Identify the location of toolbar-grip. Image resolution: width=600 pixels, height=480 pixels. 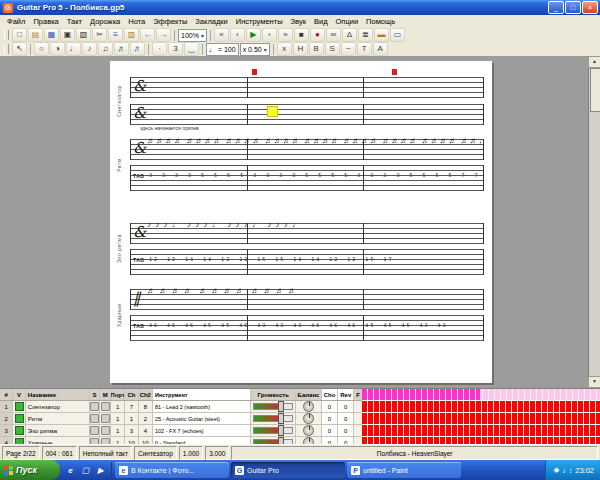
(6, 35).